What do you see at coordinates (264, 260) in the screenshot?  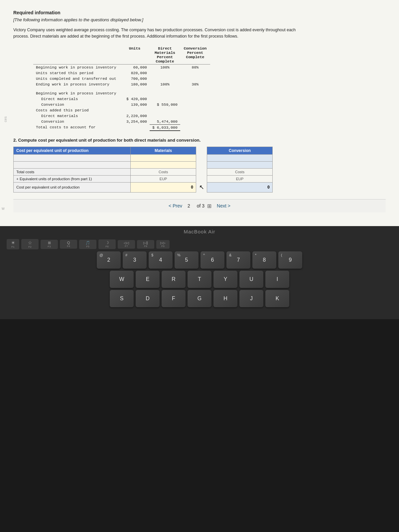 I see `key-8: *8` at bounding box center [264, 260].